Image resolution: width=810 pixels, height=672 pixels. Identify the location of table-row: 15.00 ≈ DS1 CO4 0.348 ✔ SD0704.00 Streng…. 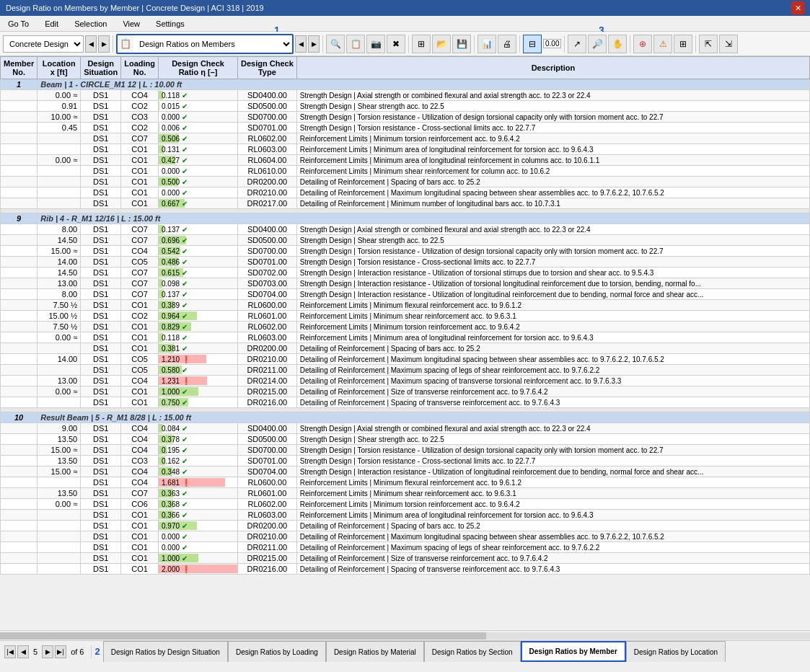
(405, 472).